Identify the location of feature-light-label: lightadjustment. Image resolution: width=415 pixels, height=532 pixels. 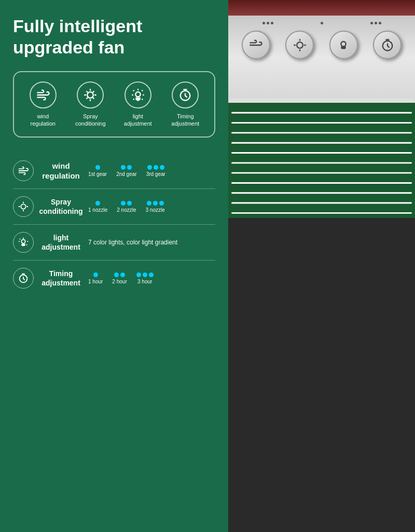
(138, 120).